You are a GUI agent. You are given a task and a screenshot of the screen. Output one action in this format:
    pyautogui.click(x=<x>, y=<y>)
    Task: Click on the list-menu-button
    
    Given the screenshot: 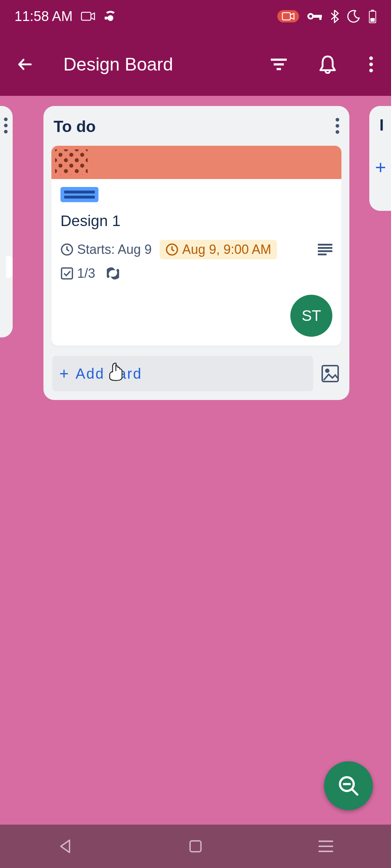 What is the action you would take?
    pyautogui.click(x=337, y=127)
    